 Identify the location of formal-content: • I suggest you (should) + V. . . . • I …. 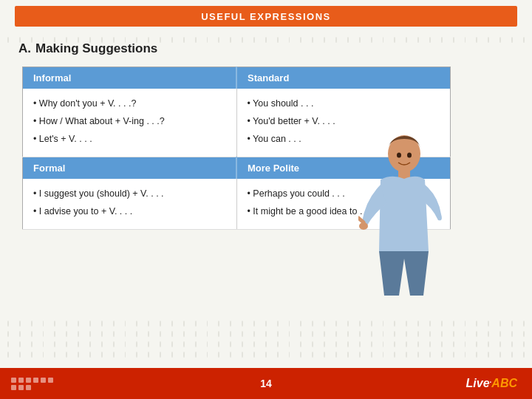
(130, 204).